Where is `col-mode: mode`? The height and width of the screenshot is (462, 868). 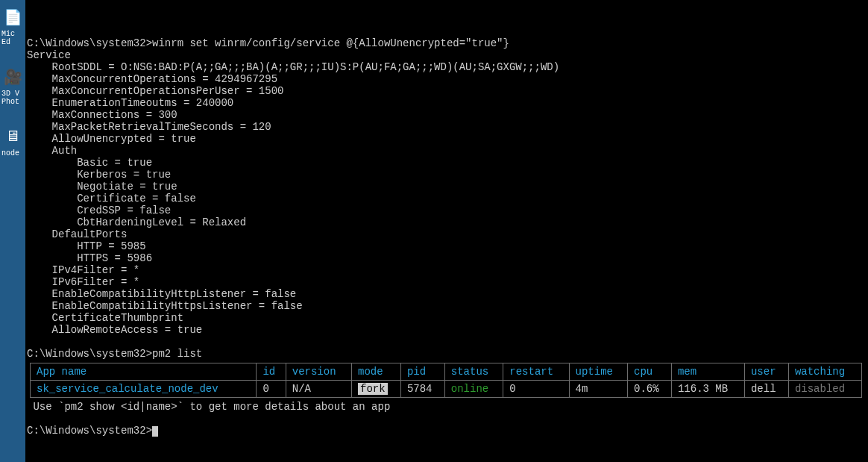
col-mode: mode is located at coordinates (377, 372).